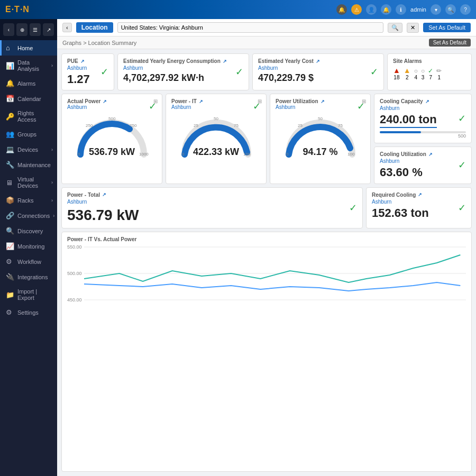  What do you see at coordinates (342, 10) in the screenshot?
I see `notification-icon: 🔔` at bounding box center [342, 10].